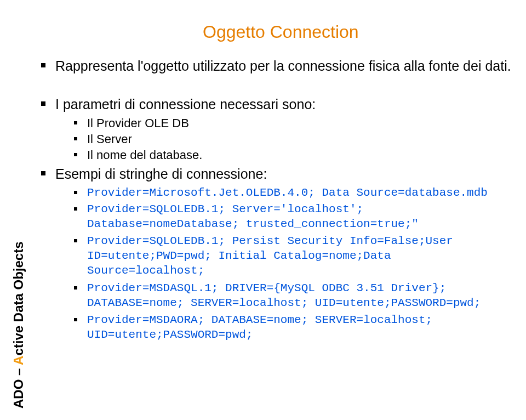 The width and height of the screenshot is (526, 420). Describe the element at coordinates (145, 155) in the screenshot. I see `sub-3-text: Il nome del database.` at that location.